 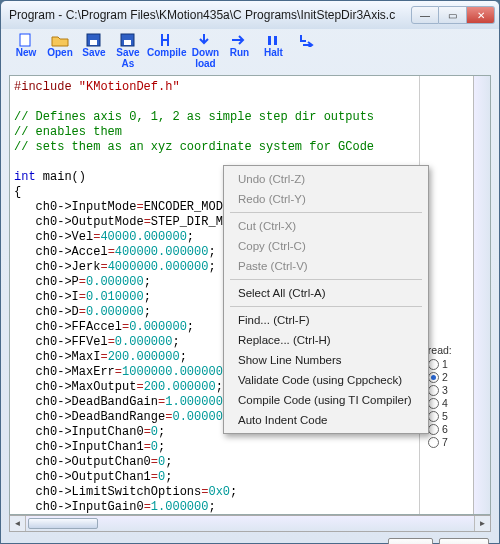 I want to click on new-button: New, so click(x=26, y=46).